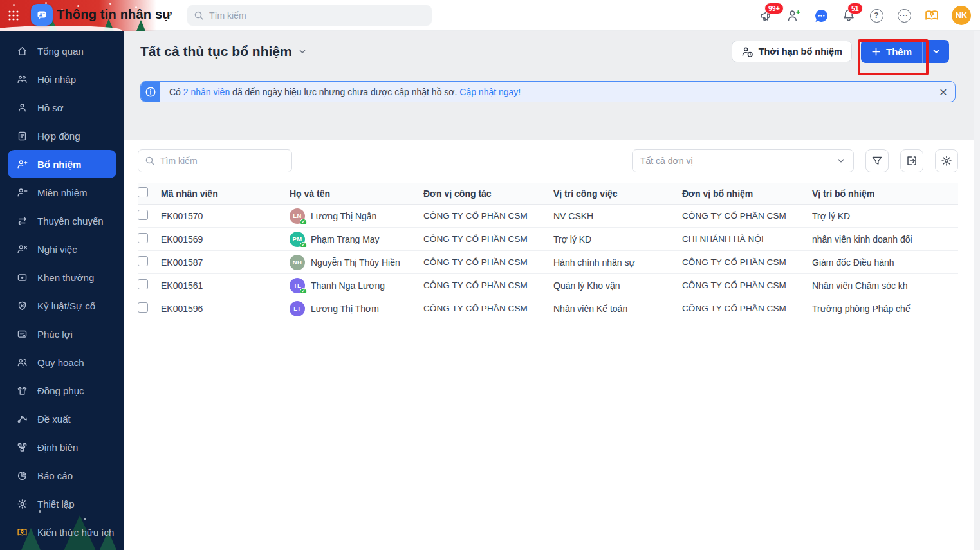 The width and height of the screenshot is (980, 550). What do you see at coordinates (618, 194) in the screenshot?
I see `column-header: Vị trí công việc` at bounding box center [618, 194].